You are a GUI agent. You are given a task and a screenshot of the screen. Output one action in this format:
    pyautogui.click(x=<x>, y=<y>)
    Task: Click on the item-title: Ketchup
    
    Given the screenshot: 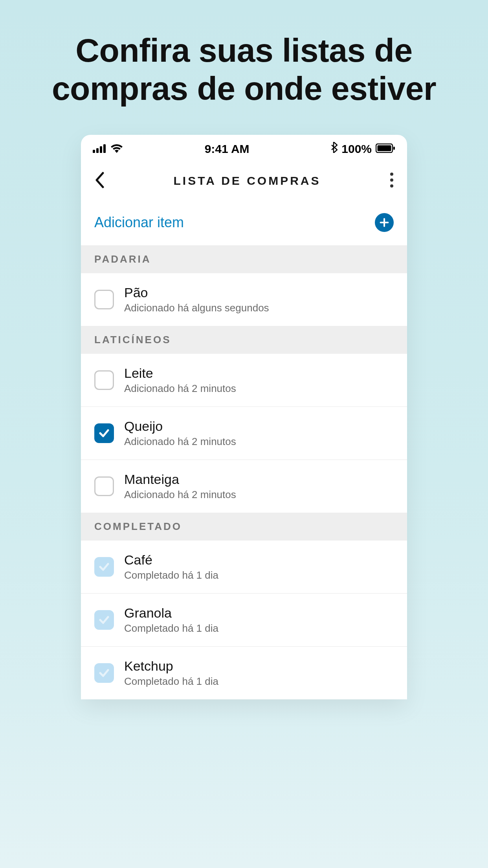 What is the action you would take?
    pyautogui.click(x=171, y=666)
    